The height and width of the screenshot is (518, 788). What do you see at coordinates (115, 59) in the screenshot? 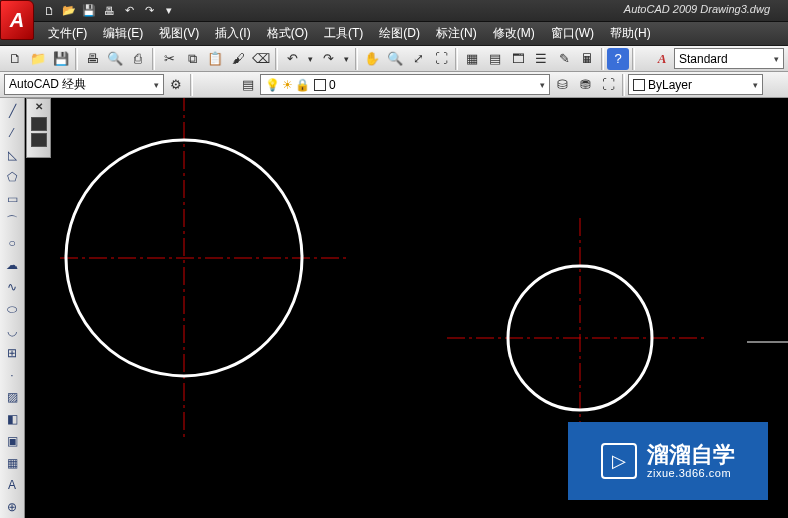
I see `preview-icon: 🔍` at bounding box center [115, 59].